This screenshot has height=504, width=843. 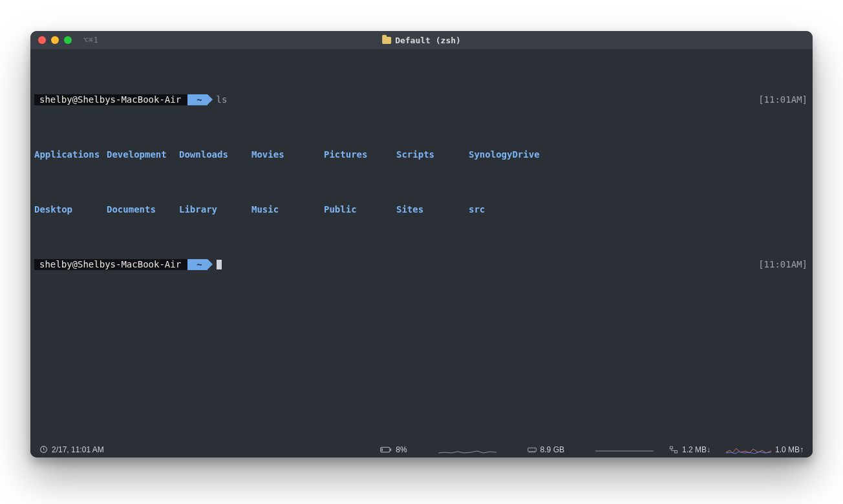 What do you see at coordinates (422, 449) in the screenshot?
I see `status-bar: 2/17, 11:01 AM 8%` at bounding box center [422, 449].